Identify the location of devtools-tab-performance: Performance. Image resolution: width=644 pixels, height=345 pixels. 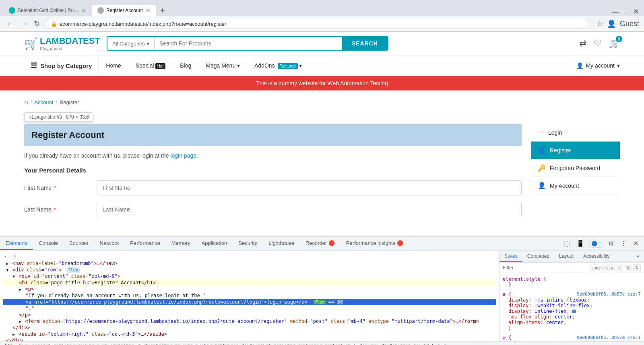
(145, 244).